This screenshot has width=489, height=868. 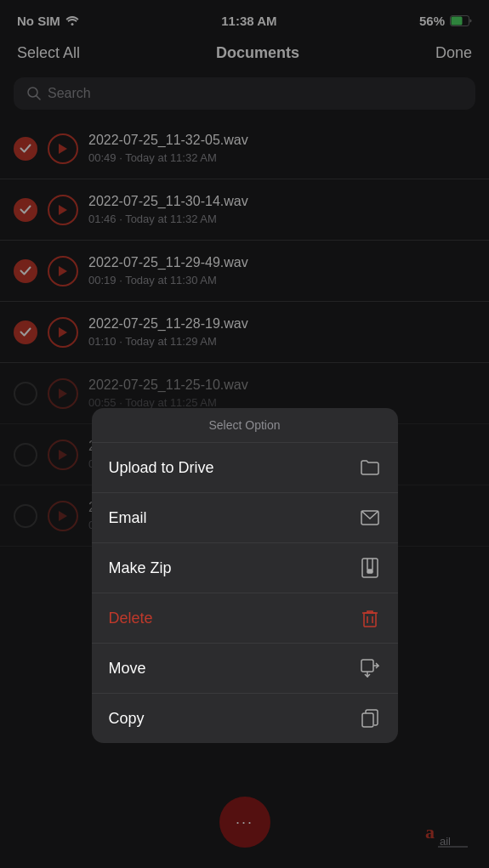 What do you see at coordinates (370, 568) in the screenshot?
I see `zip-icon-container` at bounding box center [370, 568].